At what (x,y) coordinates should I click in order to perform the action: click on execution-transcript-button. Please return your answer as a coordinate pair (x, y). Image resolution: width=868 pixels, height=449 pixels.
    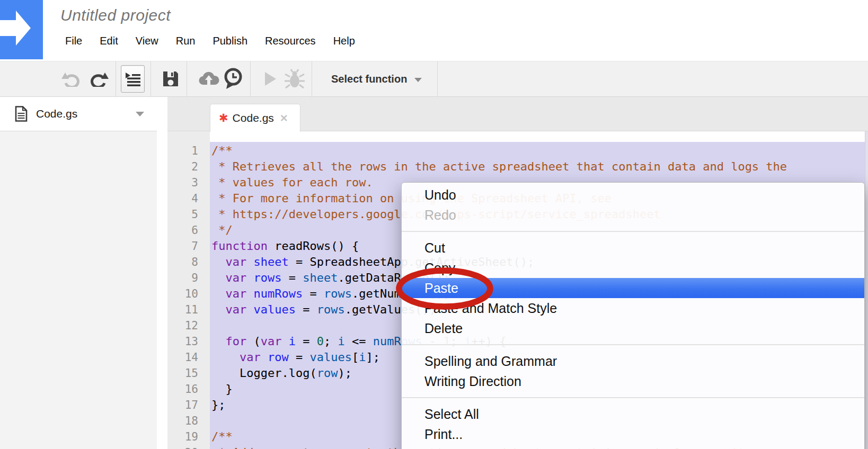
    Looking at the image, I should click on (233, 79).